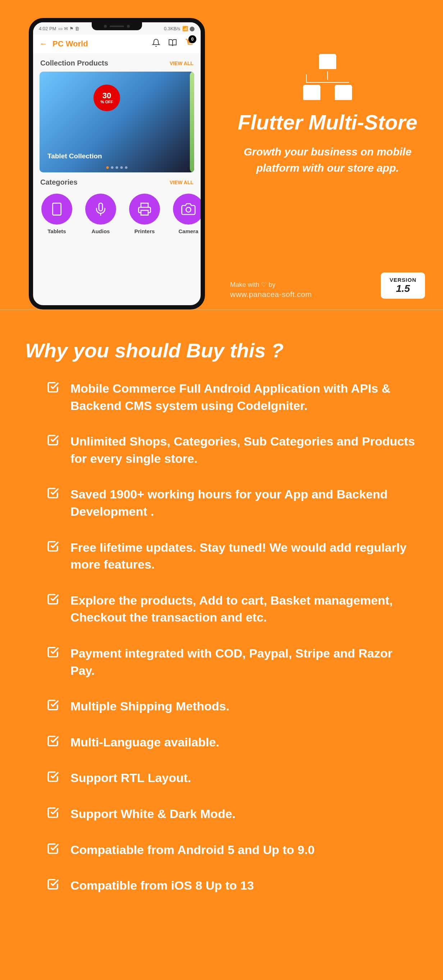 The width and height of the screenshot is (443, 980). Describe the element at coordinates (172, 29) in the screenshot. I see `status-net: 0.3KB/s` at that location.